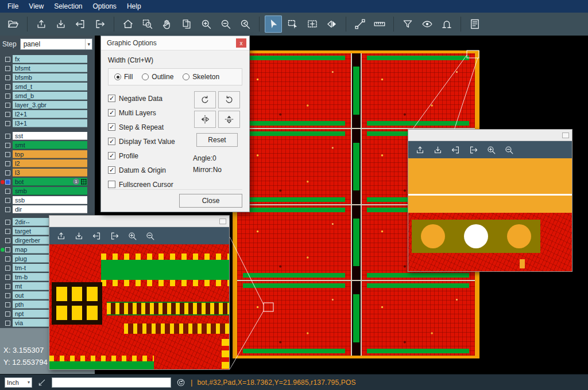  Describe the element at coordinates (408, 24) in the screenshot. I see `filter-funnel-button` at that location.